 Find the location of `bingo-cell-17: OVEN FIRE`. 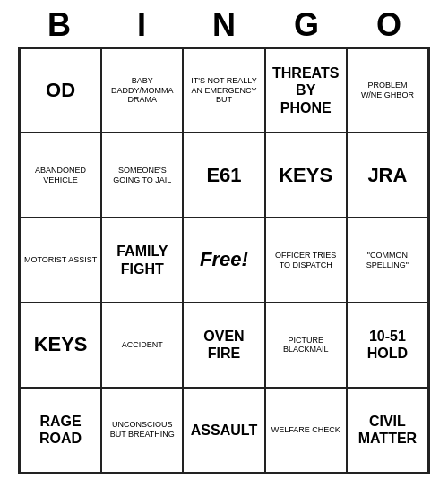

bingo-cell-17: OVEN FIRE is located at coordinates (224, 346).